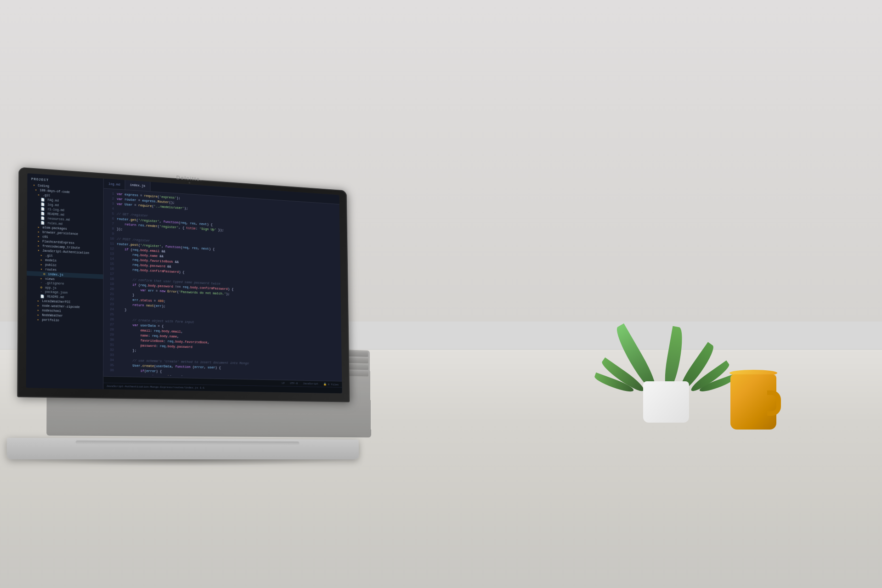  I want to click on screen-bezel: Project ▾ Coding ▾ 100-days-of-code ▸ .g…, so click(184, 283).